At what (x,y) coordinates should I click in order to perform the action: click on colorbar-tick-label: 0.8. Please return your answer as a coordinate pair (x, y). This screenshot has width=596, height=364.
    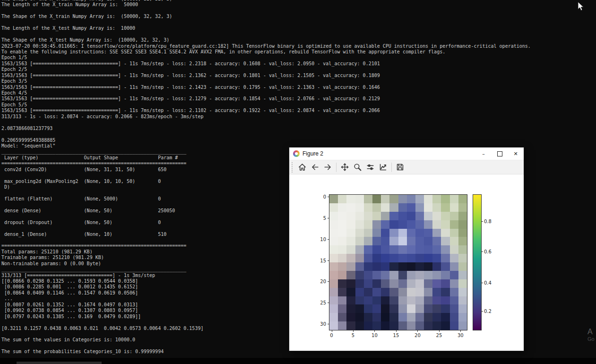
    Looking at the image, I should click on (488, 221).